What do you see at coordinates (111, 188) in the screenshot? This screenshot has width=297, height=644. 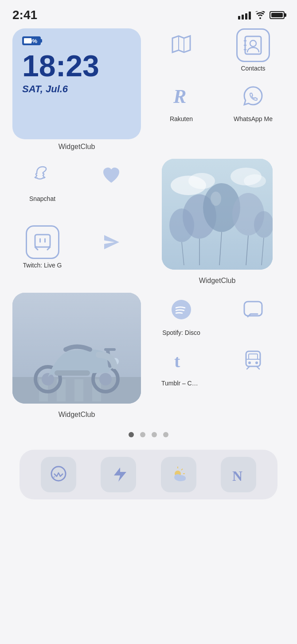 I see `health-app-icon` at bounding box center [111, 188].